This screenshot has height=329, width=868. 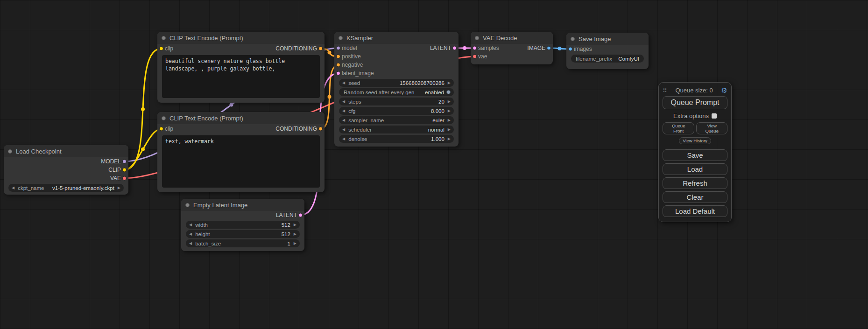 I want to click on node-title-bar: Load Checkpoint, so click(x=66, y=151).